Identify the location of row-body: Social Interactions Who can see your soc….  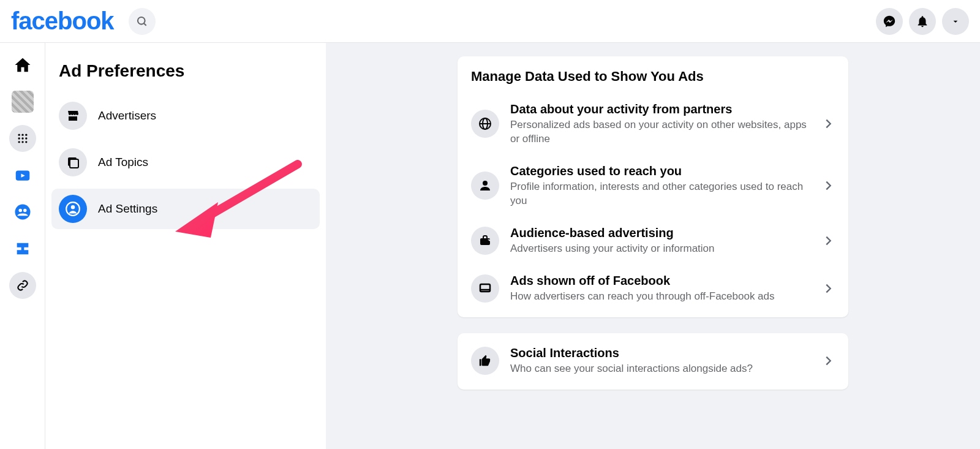
(660, 361).